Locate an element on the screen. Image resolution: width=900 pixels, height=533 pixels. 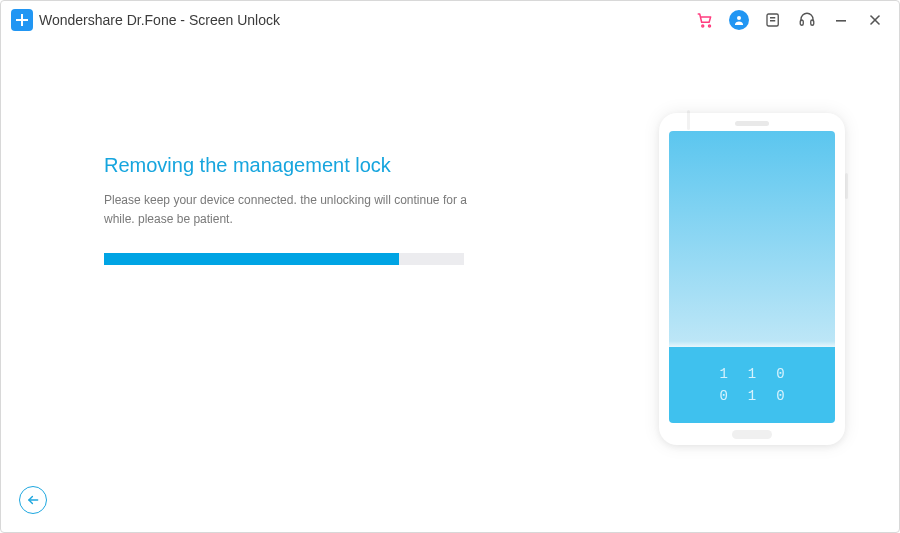
minimize-button is located at coordinates (841, 20).